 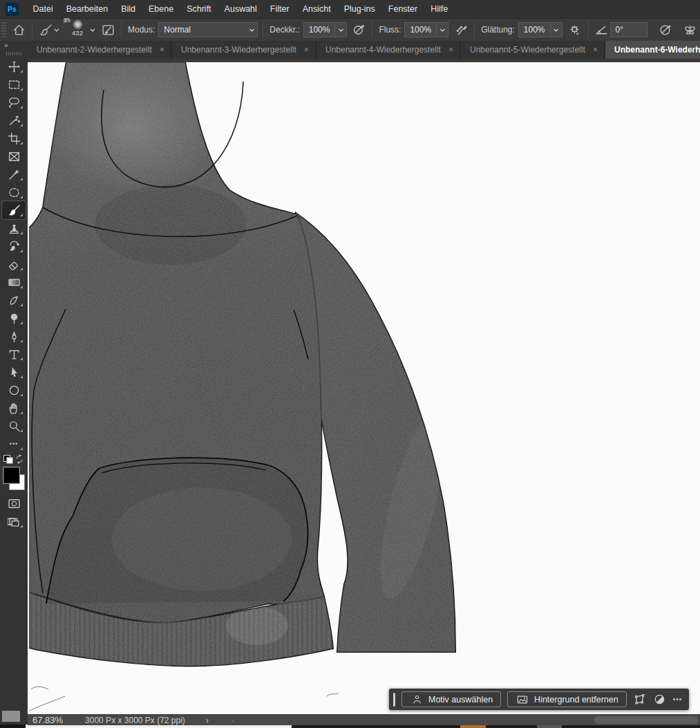 I want to click on zoom-level-field: 67.83%, so click(x=48, y=720).